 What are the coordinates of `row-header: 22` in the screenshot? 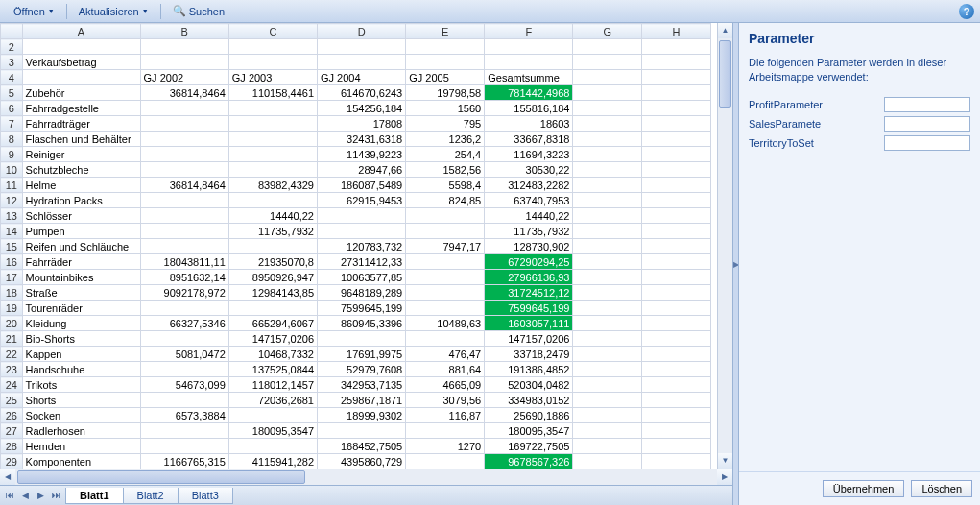 It's located at (12, 354).